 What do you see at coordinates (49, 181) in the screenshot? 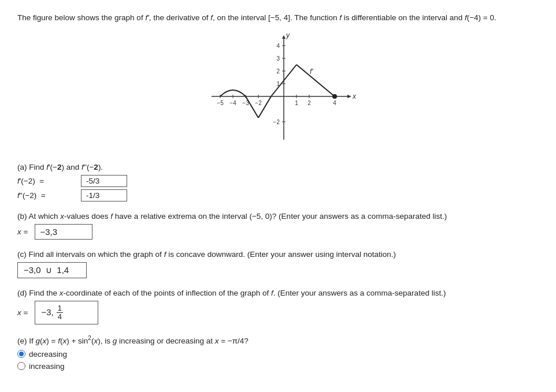
I see `part-a-f-prime-label: f'(−2) =` at bounding box center [49, 181].